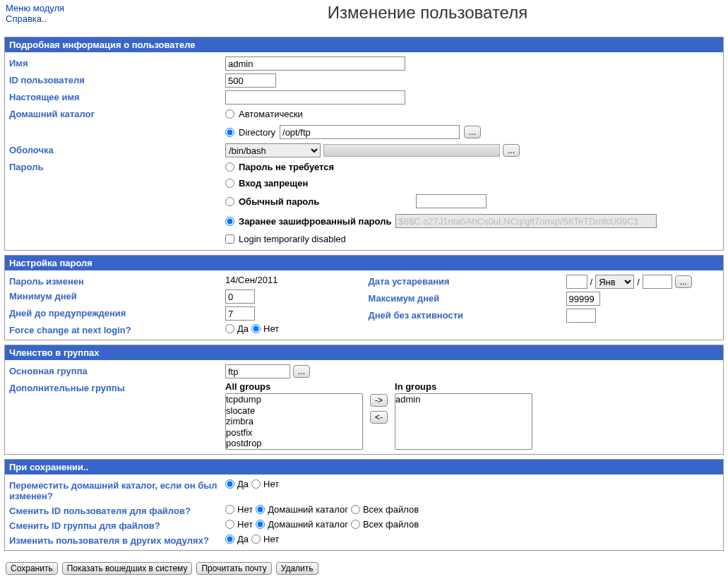 The width and height of the screenshot is (728, 579). I want to click on label-movehome: Переместить домашний каталог, если он бы…, so click(117, 490).